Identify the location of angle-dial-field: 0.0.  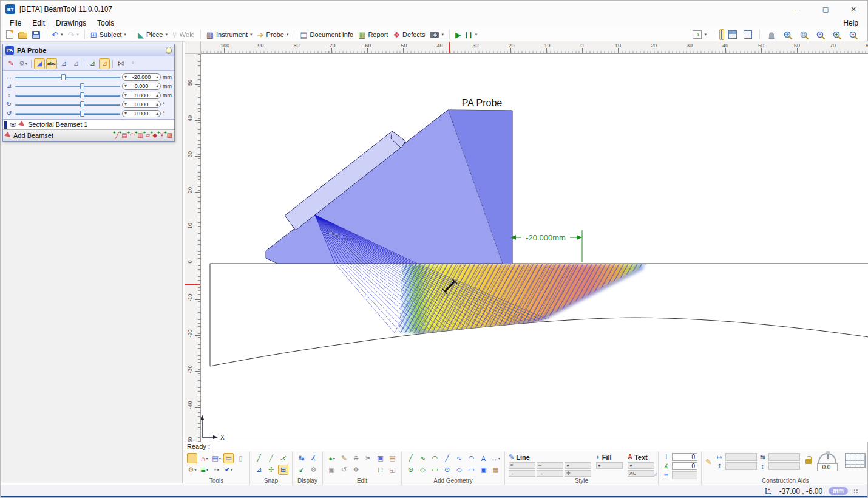
(827, 468).